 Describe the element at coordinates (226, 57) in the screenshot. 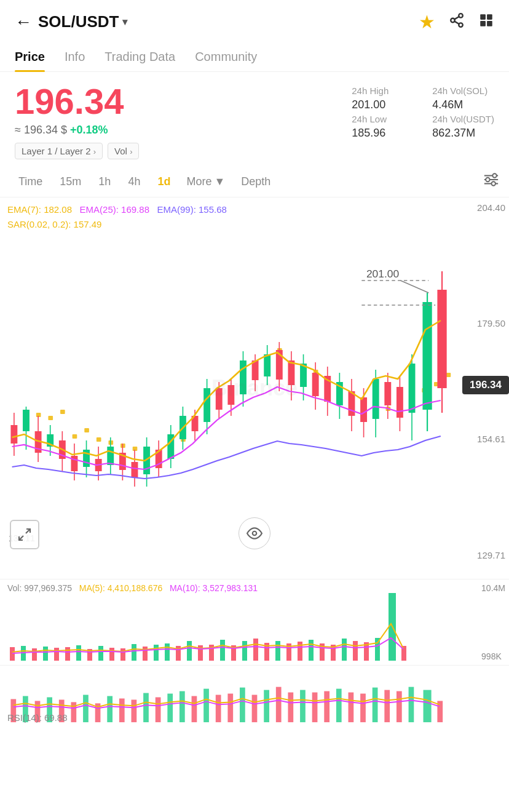

I see `tab-community: Community` at that location.